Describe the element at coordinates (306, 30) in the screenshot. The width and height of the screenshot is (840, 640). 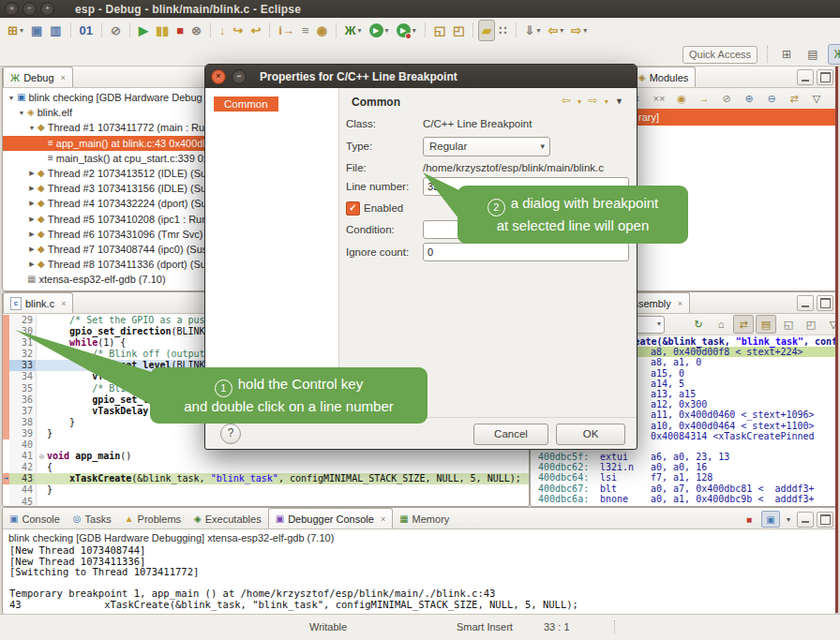
I see `toolbar-icon-show-execution: ≡` at that location.